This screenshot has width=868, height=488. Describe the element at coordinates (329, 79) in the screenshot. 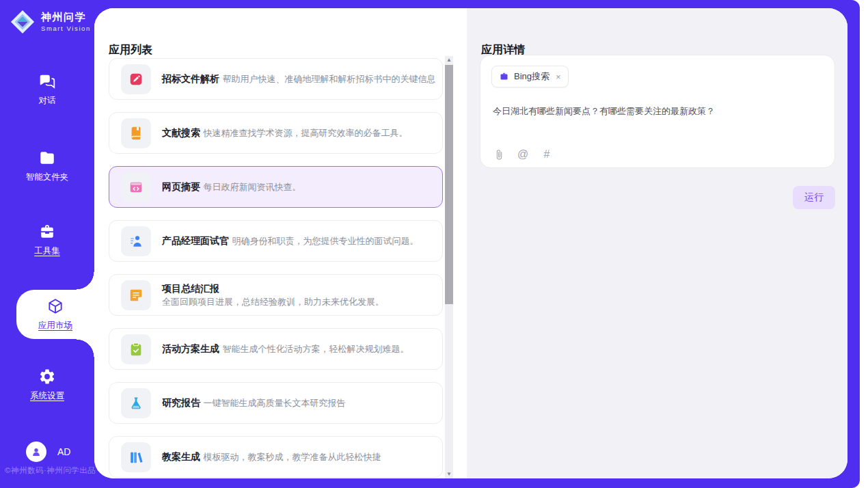

I see `app-card-description: 帮助用户快速、准确地理解和解析招标书中的关键信息` at that location.